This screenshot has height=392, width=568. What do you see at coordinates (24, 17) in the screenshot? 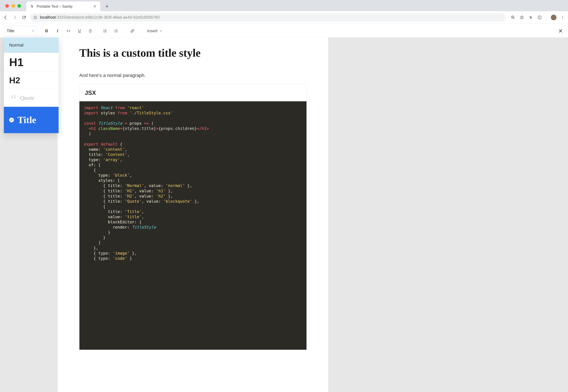
I see `reload-button` at bounding box center [24, 17].